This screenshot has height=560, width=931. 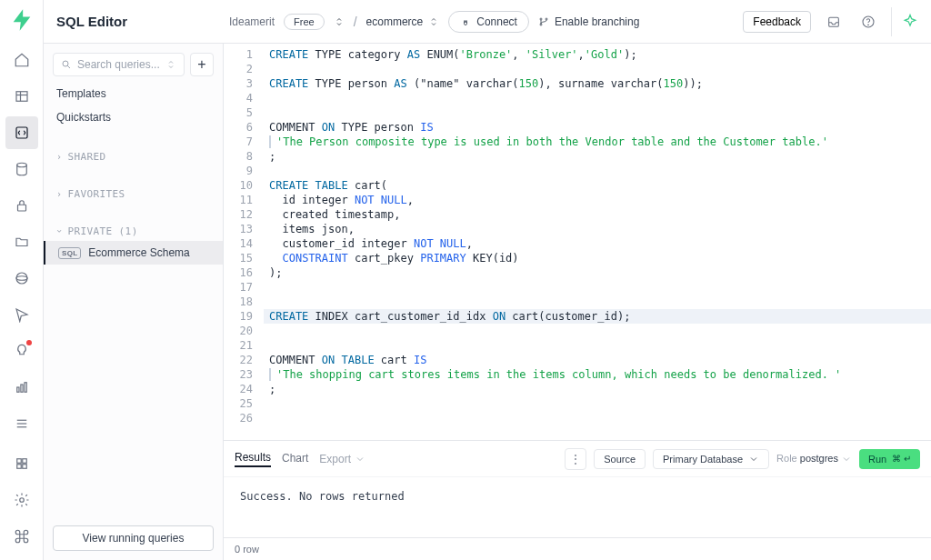 What do you see at coordinates (577, 507) in the screenshot?
I see `result-message: Success. No rows returned` at bounding box center [577, 507].